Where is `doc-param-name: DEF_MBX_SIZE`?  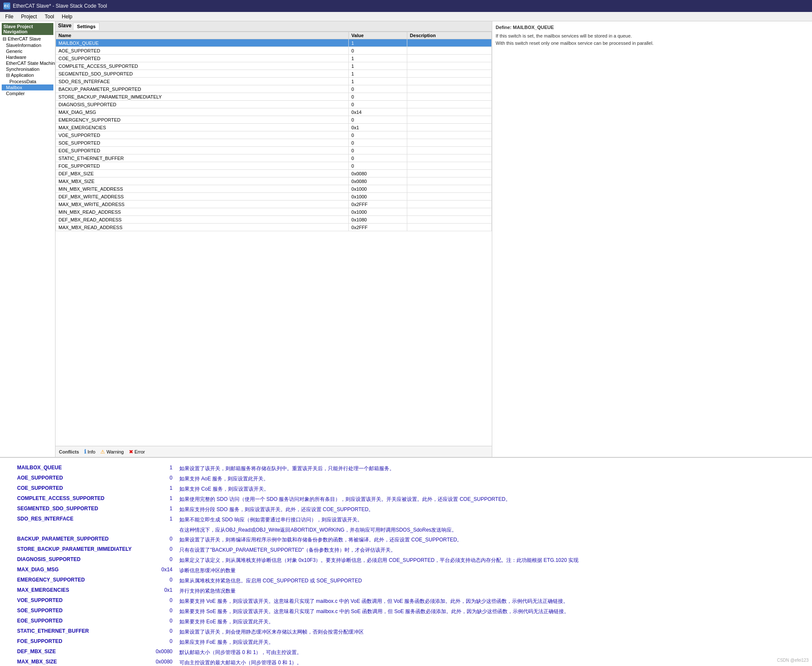
doc-param-name: DEF_MBX_SIZE is located at coordinates (81, 651).